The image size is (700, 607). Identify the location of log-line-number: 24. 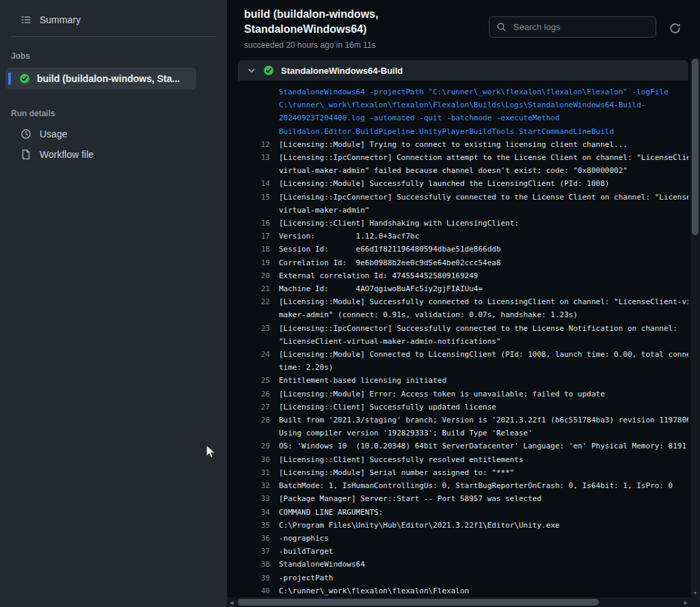
(258, 354).